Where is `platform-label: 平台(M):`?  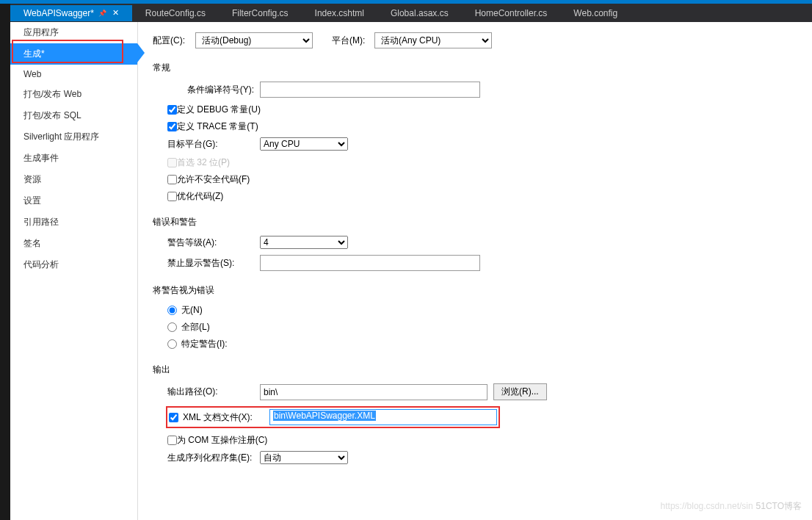
platform-label: 平台(M): is located at coordinates (353, 41).